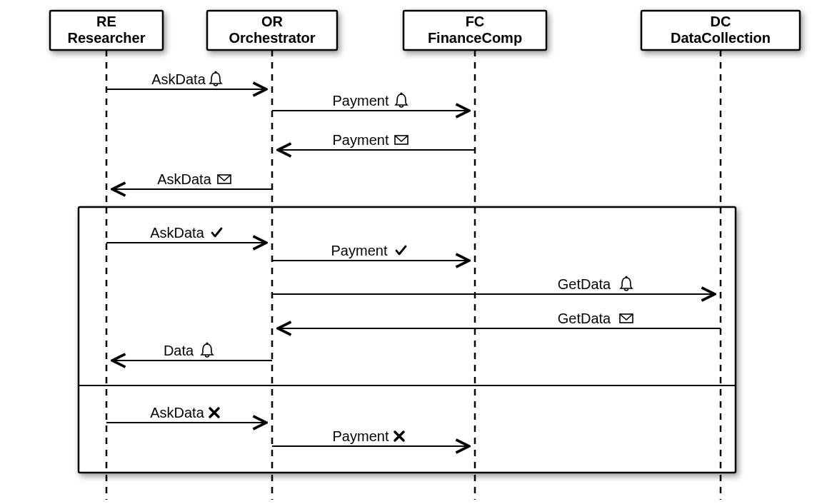 The height and width of the screenshot is (504, 817). What do you see at coordinates (273, 21) in the screenshot?
I see `participant-OR-code: OR` at bounding box center [273, 21].